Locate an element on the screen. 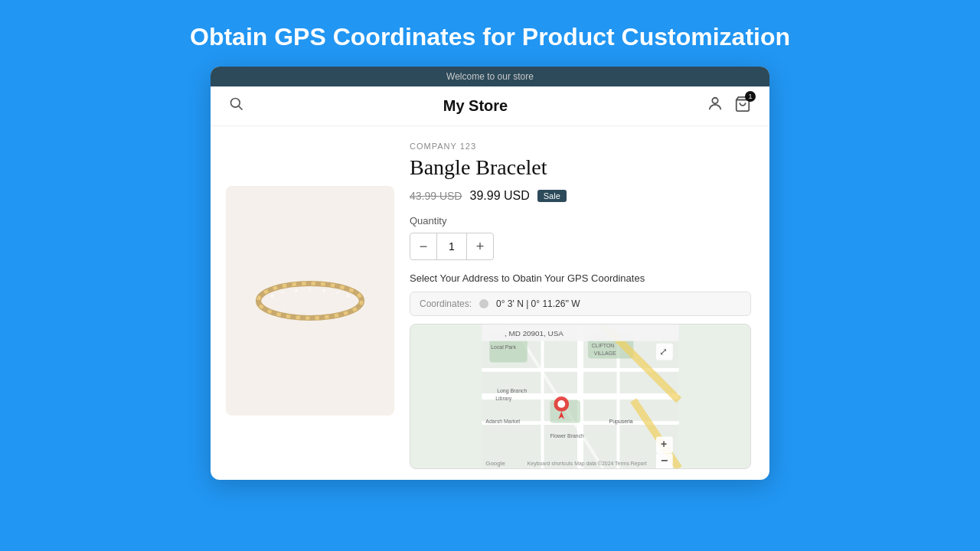 This screenshot has width=980, height=551. product-image-area is located at coordinates (310, 301).